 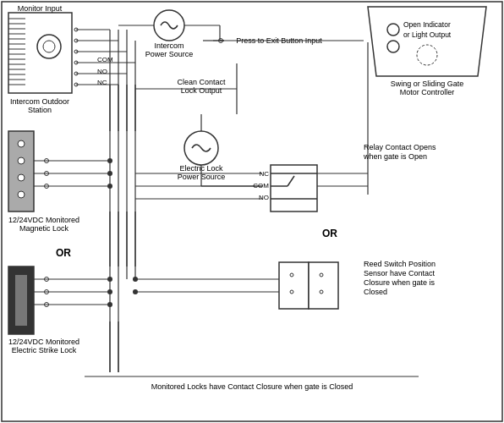 What do you see at coordinates (102, 83) in the screenshot?
I see `nc-label: NC` at bounding box center [102, 83].